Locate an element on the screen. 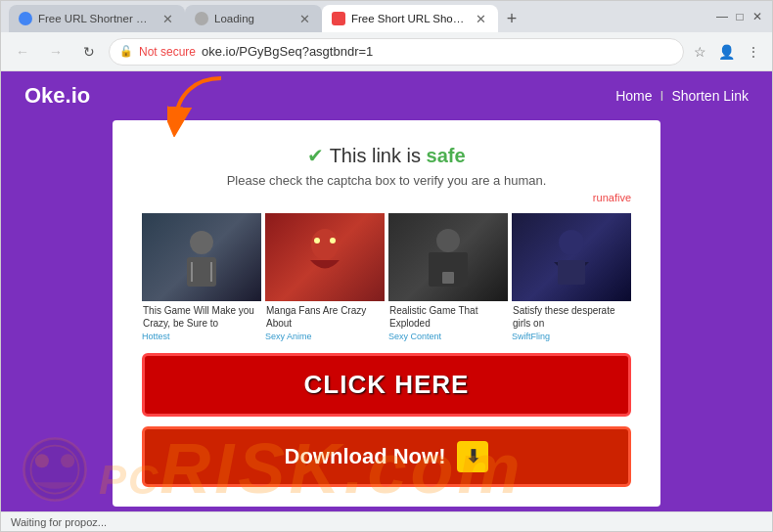 The height and width of the screenshot is (532, 773). ad-caption-4: Satisfy these desperate girls on is located at coordinates (571, 315).